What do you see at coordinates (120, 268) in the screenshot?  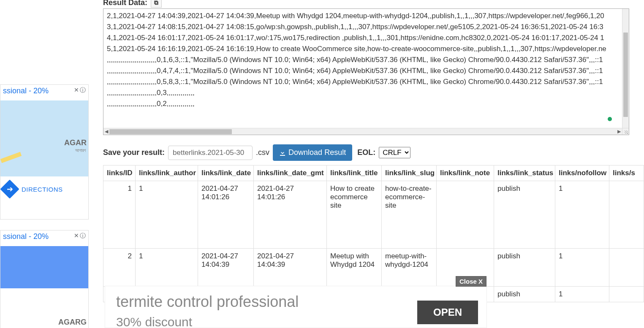 I see `table-cell: 2` at bounding box center [120, 268].